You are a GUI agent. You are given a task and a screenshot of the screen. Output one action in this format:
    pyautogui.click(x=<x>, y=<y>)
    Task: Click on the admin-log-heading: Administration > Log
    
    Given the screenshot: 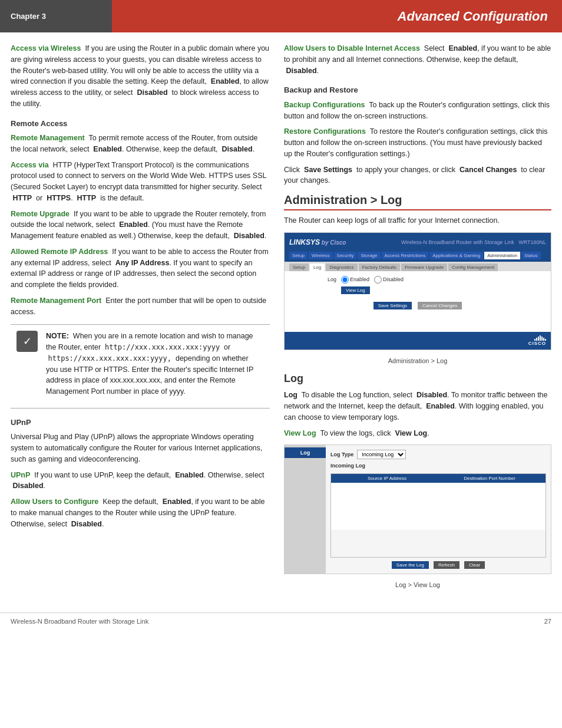 What is the action you would take?
    pyautogui.click(x=418, y=202)
    